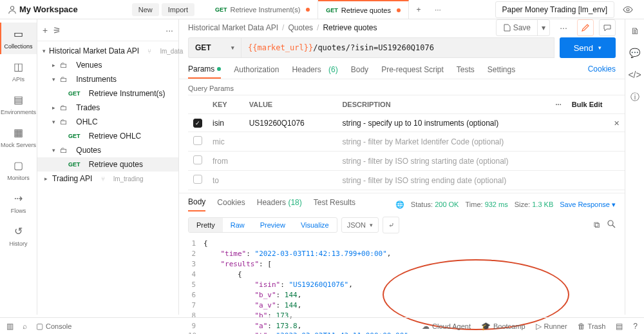  What do you see at coordinates (18, 39) in the screenshot?
I see `rail-collections: ▭Collections` at bounding box center [18, 39].